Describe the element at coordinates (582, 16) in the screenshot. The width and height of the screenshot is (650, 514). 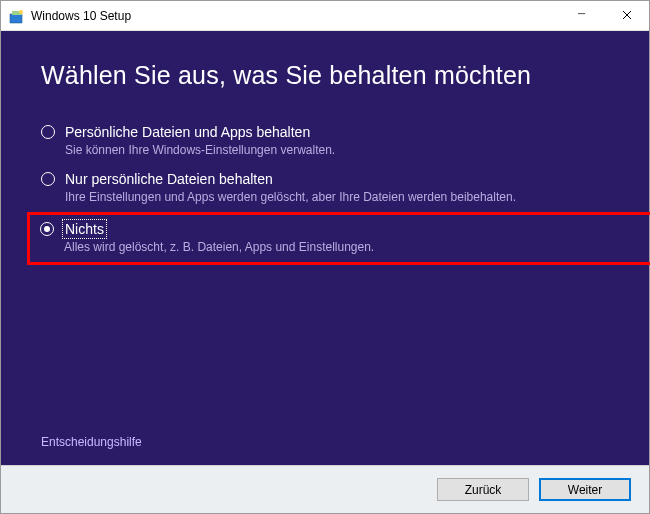
I see `minimize-button: ─` at that location.